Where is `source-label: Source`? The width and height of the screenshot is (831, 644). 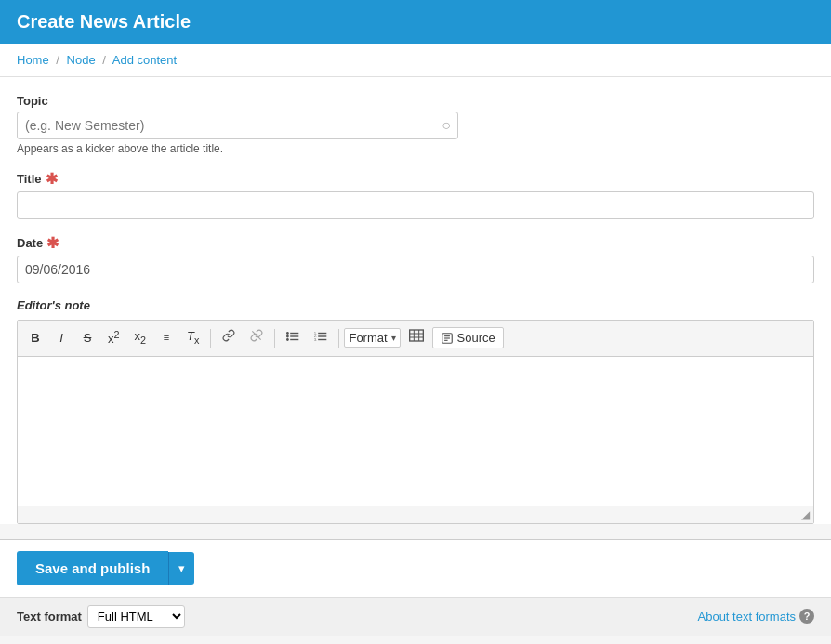
source-label: Source is located at coordinates (476, 338).